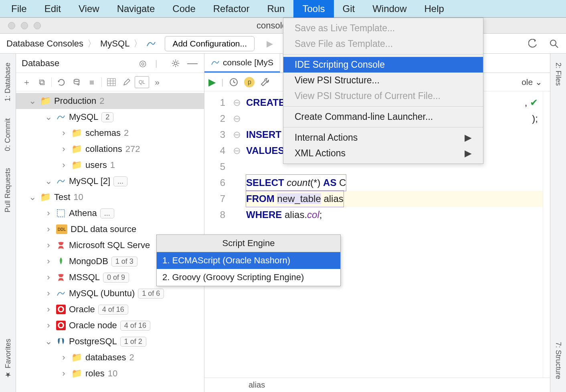 This screenshot has height=392, width=566. Describe the element at coordinates (110, 101) in the screenshot. I see `tree-production: ⌄📁Production2` at that location.